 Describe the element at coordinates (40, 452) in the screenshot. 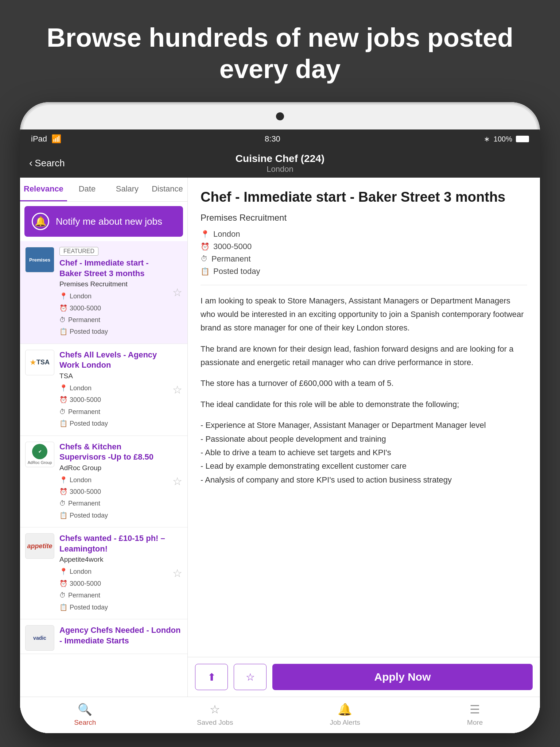

I see `adroc-circle: ✔` at that location.